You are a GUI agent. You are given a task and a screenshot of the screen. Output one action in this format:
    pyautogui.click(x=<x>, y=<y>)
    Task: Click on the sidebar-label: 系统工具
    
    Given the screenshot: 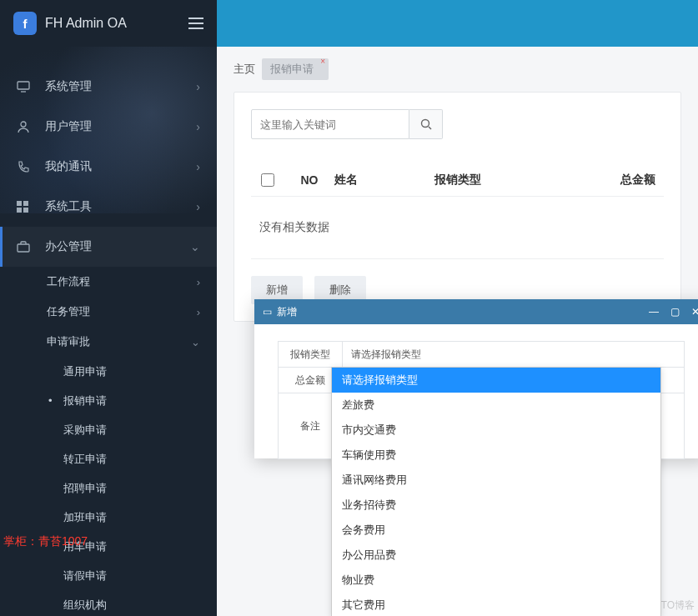 What is the action you would take?
    pyautogui.click(x=68, y=207)
    